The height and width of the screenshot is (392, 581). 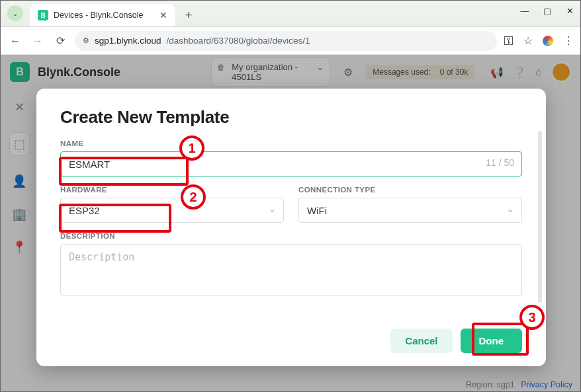 What do you see at coordinates (98, 15) in the screenshot?
I see `tab-title: Devices - Blynk.Console` at bounding box center [98, 15].